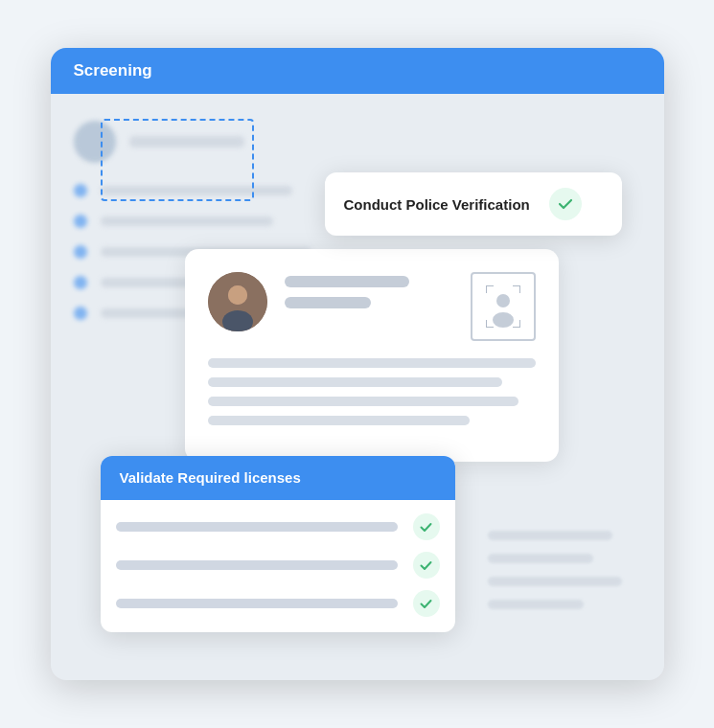 This screenshot has height=728, width=714. What do you see at coordinates (211, 477) in the screenshot?
I see `validate-header-text: Validate Required licenses` at bounding box center [211, 477].